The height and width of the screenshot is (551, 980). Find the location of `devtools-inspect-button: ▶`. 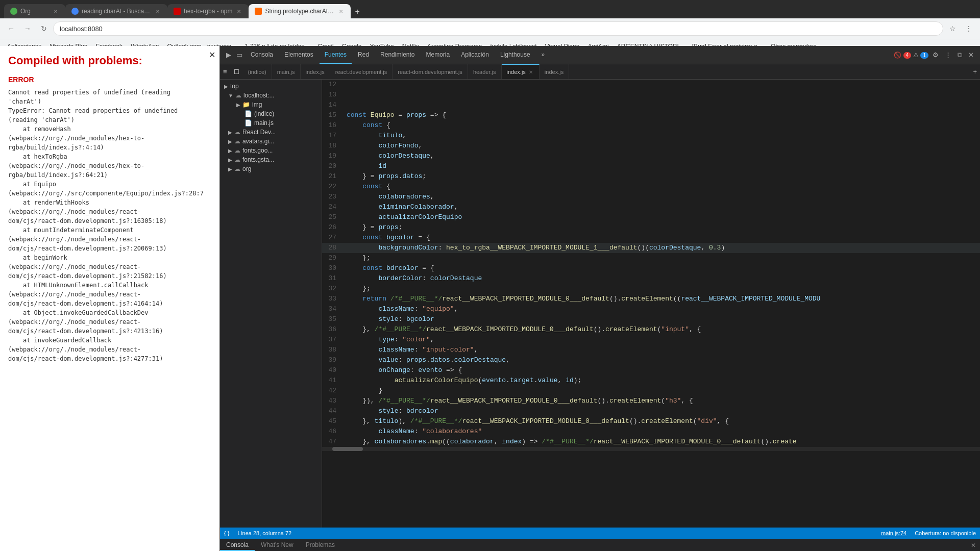

devtools-inspect-button: ▶ is located at coordinates (229, 55).